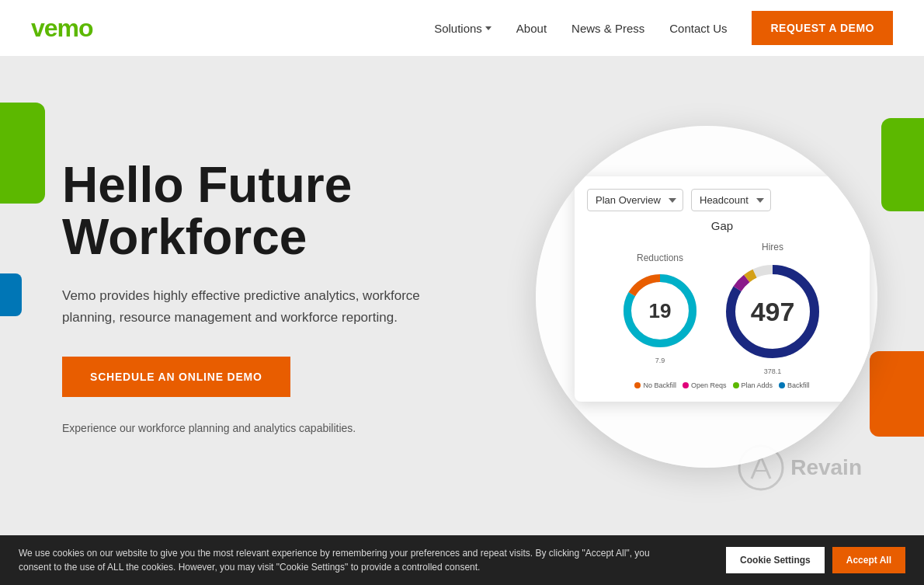  Describe the element at coordinates (773, 308) in the screenshot. I see `hires-chart: Hires 4` at that location.